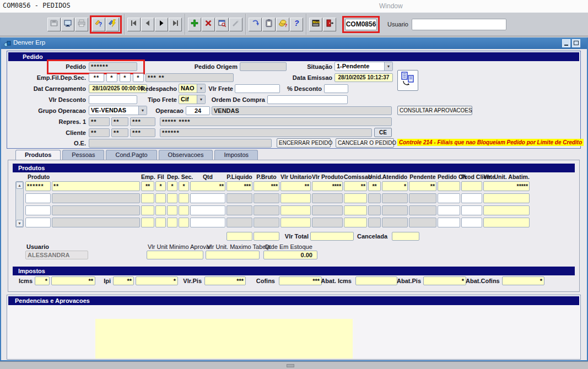  What do you see at coordinates (224, 339) in the screenshot?
I see `pendencias-text-area` at bounding box center [224, 339].